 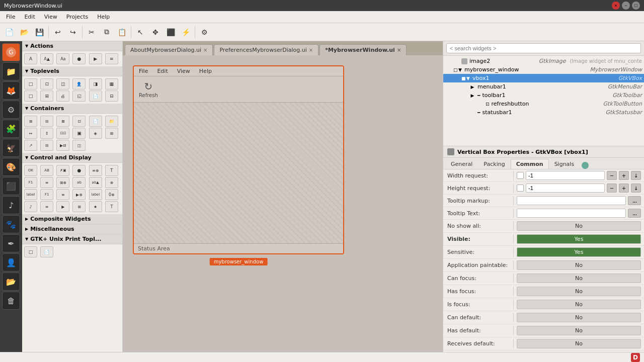 I want to click on left-icon-music: ♪, so click(x=11, y=205).